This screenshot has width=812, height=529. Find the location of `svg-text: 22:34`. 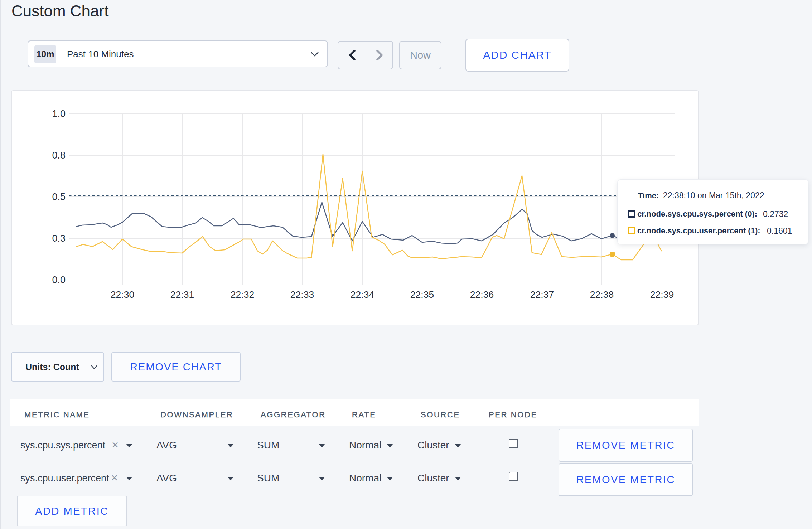

svg-text: 22:34 is located at coordinates (362, 295).